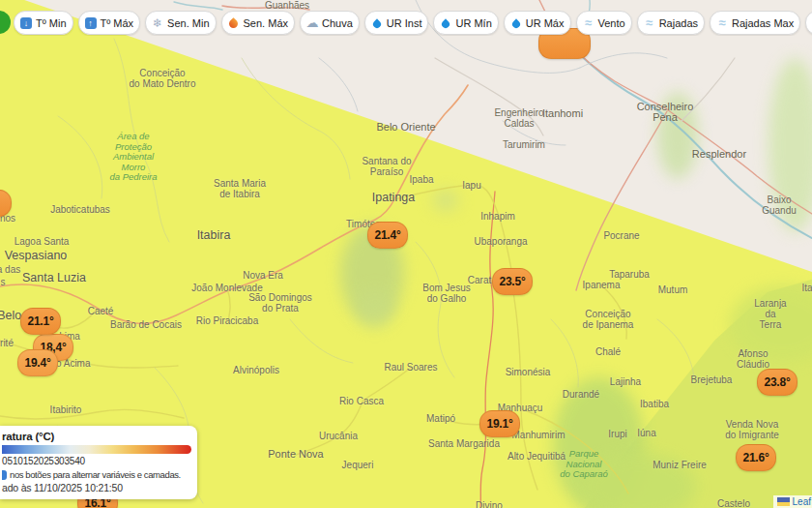 The height and width of the screenshot is (508, 812). I want to click on toolbar-button-vento: Vento, so click(604, 23).